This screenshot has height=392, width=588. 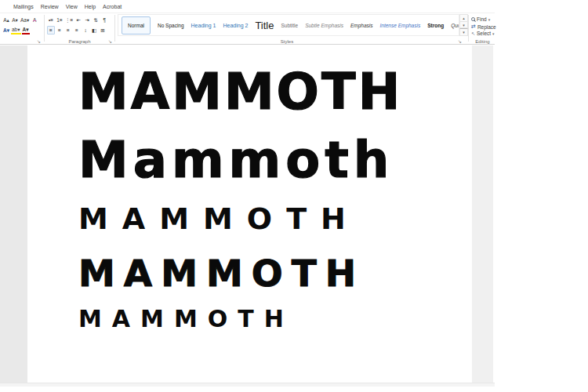 What do you see at coordinates (72, 6) in the screenshot?
I see `tab-view: View` at bounding box center [72, 6].